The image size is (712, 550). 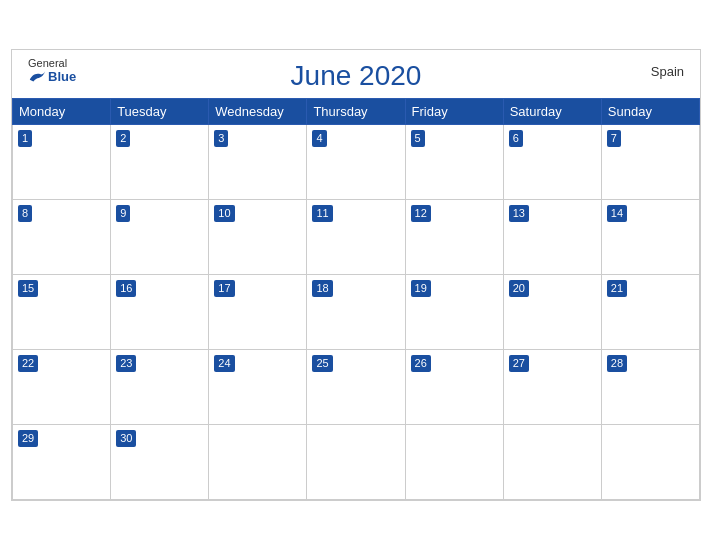 I want to click on calendar-header: General Blue June 2020 Spain, so click(x=356, y=74).